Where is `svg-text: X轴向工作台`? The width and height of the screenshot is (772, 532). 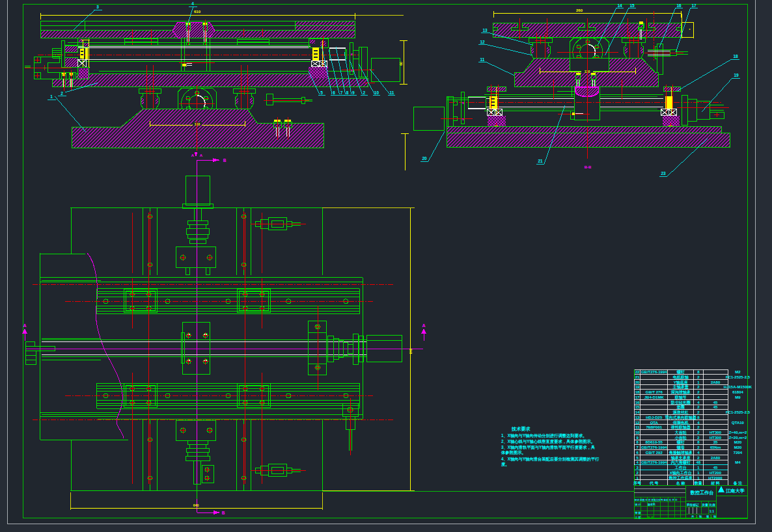
svg-text: X轴向工作台 is located at coordinates (681, 473).